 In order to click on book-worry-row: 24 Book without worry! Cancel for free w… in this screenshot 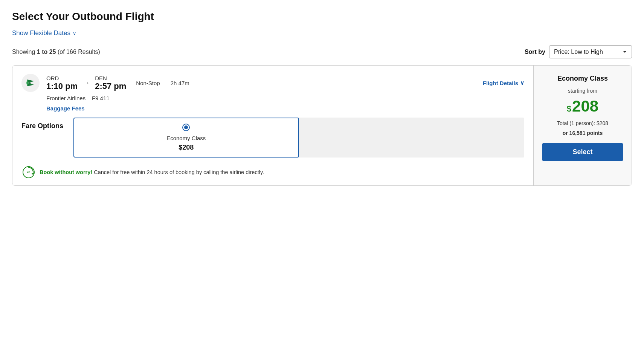, I will do `click(273, 171)`.